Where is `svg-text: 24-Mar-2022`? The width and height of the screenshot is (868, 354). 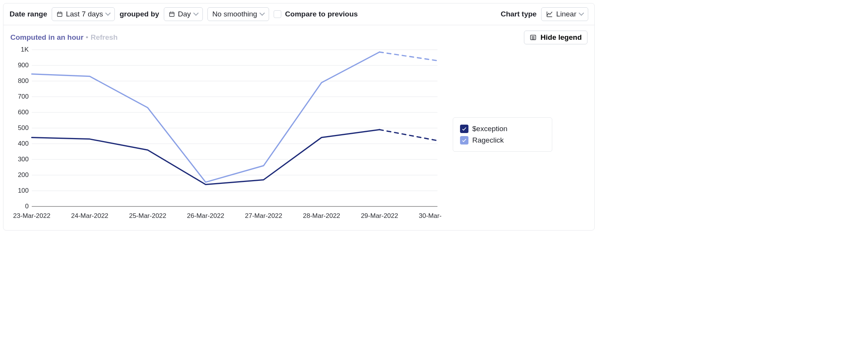
svg-text: 24-Mar-2022 is located at coordinates (90, 216).